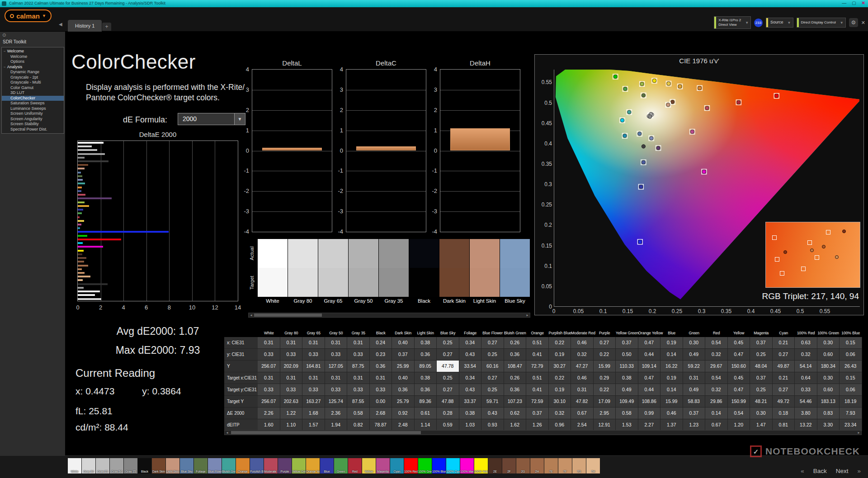 Image resolution: width=868 pixels, height=478 pixels. Describe the element at coordinates (33, 78) in the screenshot. I see `sidebar-item-grayscale-2pt: Grayscale - 2pt` at that location.